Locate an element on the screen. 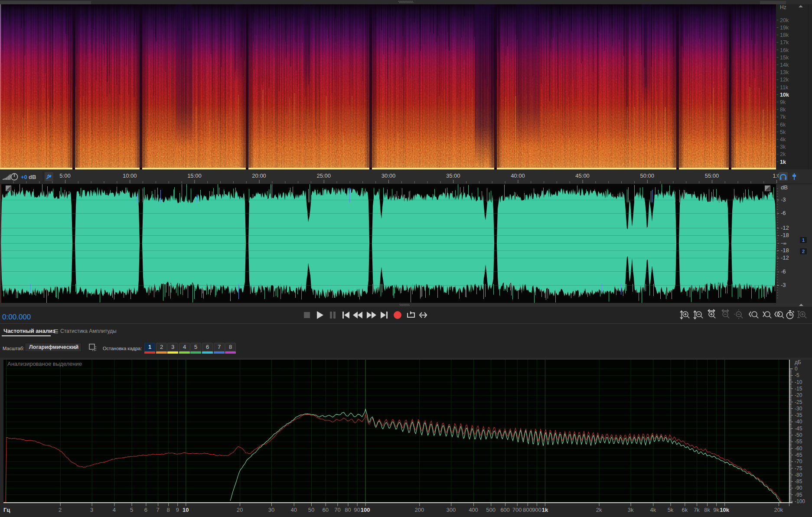 This screenshot has height=517, width=812. svg-text: 14k is located at coordinates (785, 65).